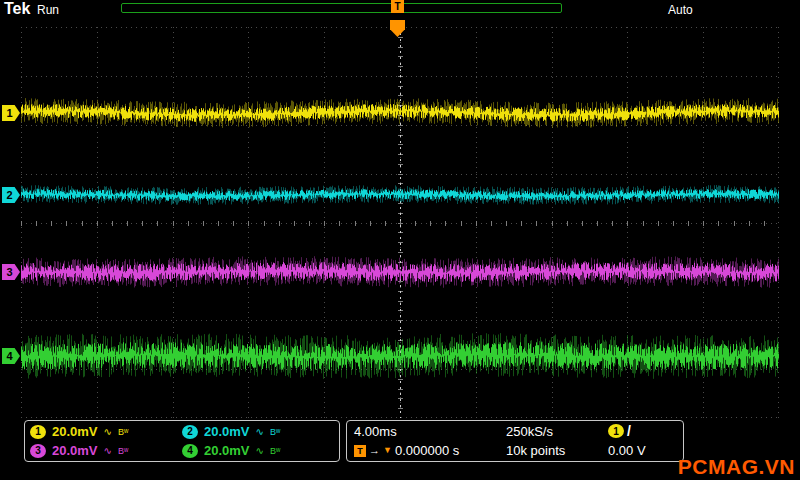 Image resolution: width=800 pixels, height=480 pixels. I want to click on channel-4-readout: 4 20.0mV ∿ Bʷ, so click(258, 450).